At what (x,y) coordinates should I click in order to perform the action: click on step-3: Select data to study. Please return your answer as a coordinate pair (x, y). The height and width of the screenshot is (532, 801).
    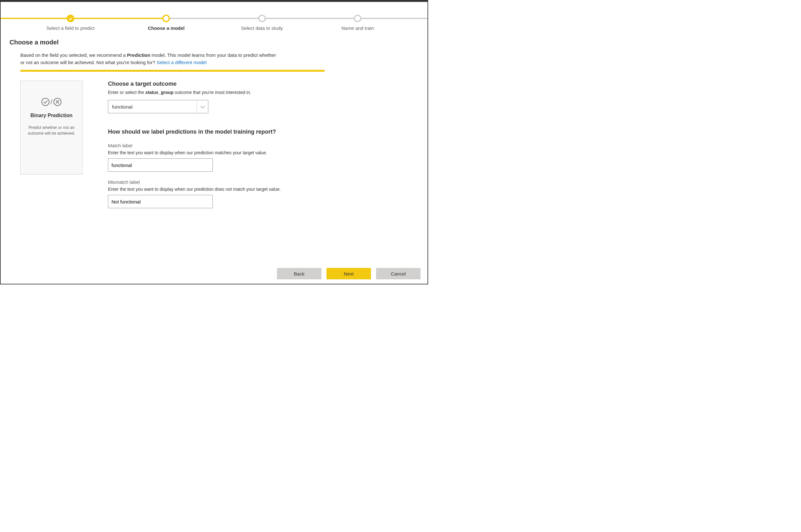
    Looking at the image, I should click on (262, 21).